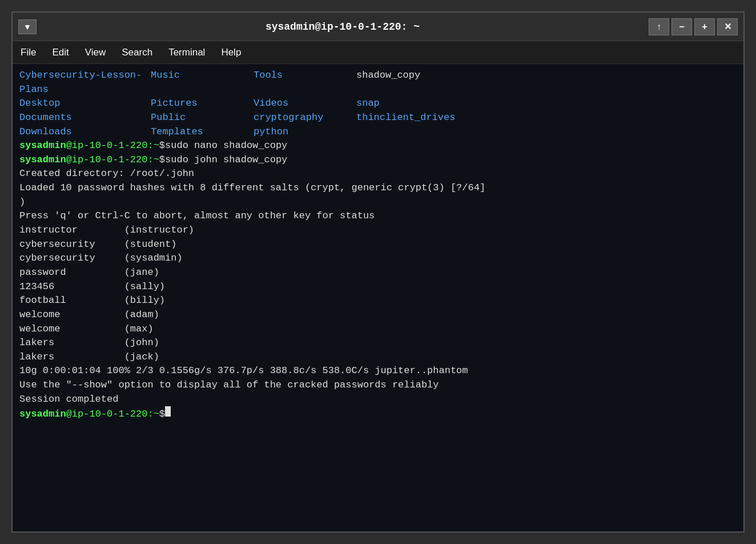 This screenshot has height=544, width=756. What do you see at coordinates (305, 82) in the screenshot?
I see `dir-tools: Tools` at bounding box center [305, 82].